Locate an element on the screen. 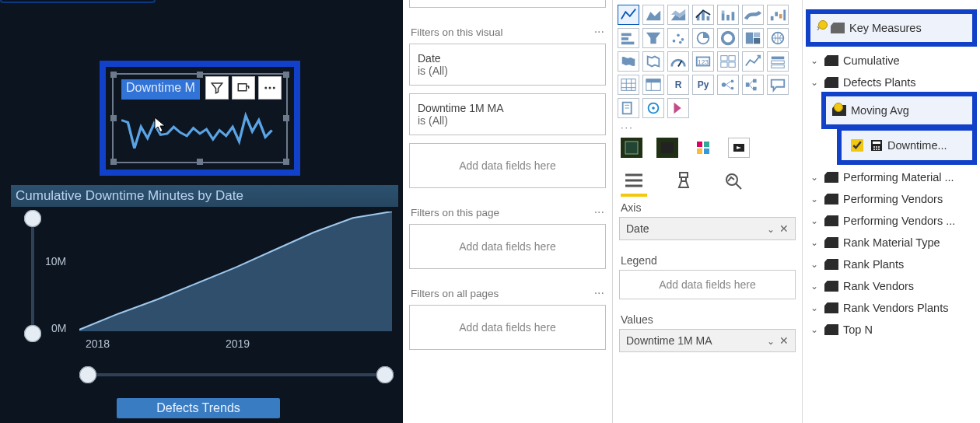 This screenshot has height=423, width=980. legend-field-well: Add data fields here is located at coordinates (708, 285).